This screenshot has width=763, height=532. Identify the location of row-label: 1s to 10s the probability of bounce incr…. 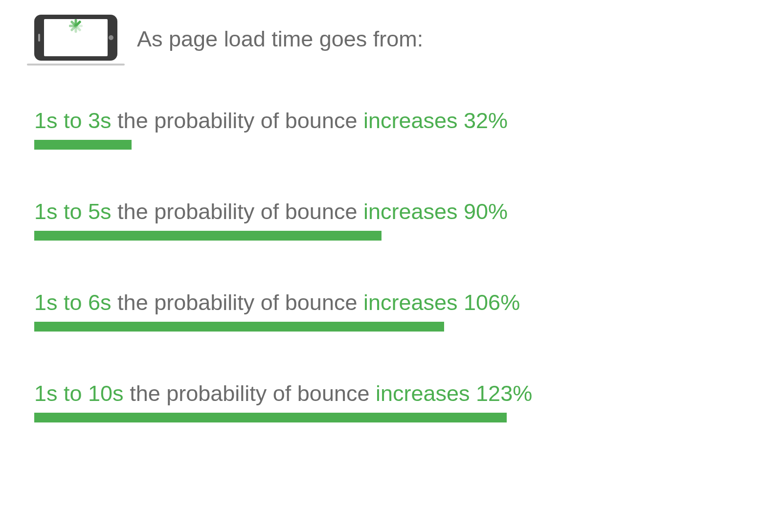
(382, 394).